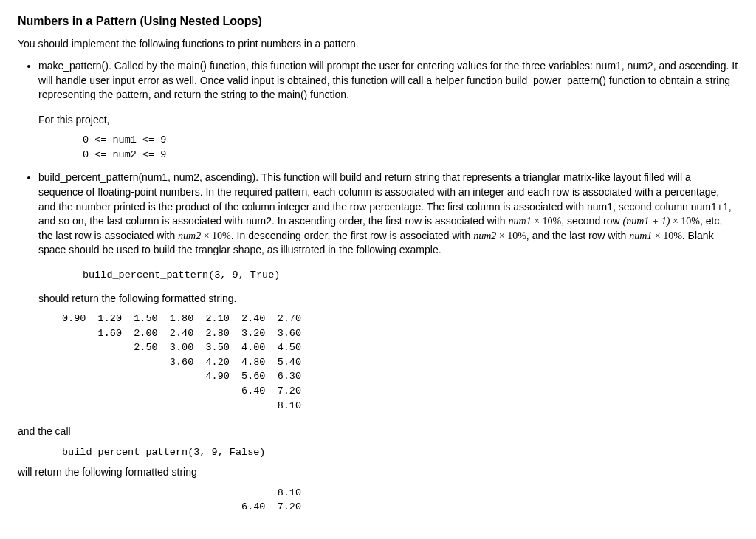 The height and width of the screenshot is (539, 756). I want to click on intro-paragraph: You should implement the following funct…, so click(378, 44).